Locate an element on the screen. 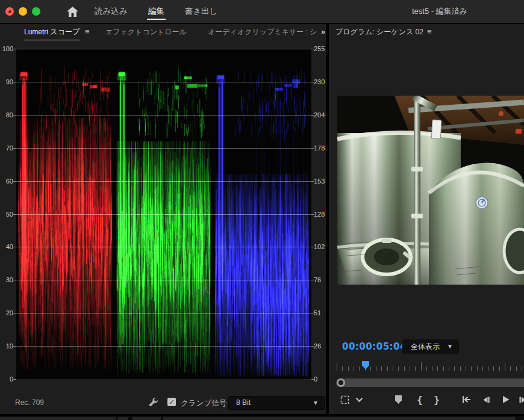 The width and height of the screenshot is (524, 420). lower-panels-edge is located at coordinates (262, 418).